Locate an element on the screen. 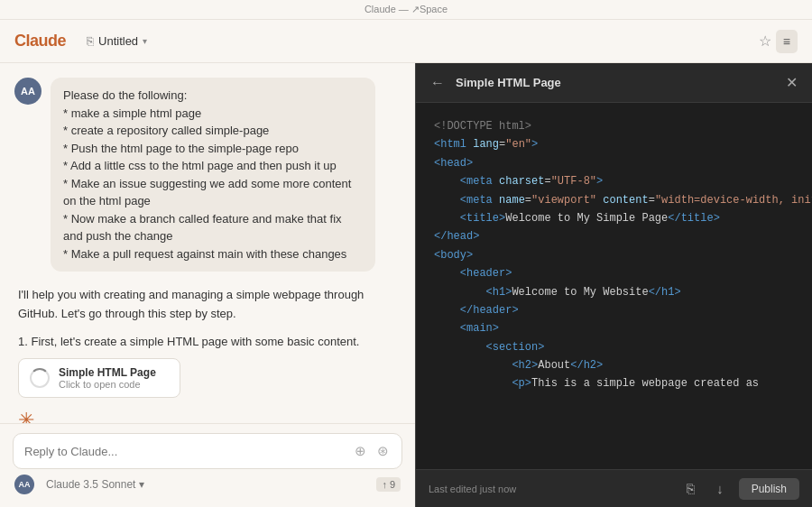  window-title: Claude — ↗Space is located at coordinates (406, 9).